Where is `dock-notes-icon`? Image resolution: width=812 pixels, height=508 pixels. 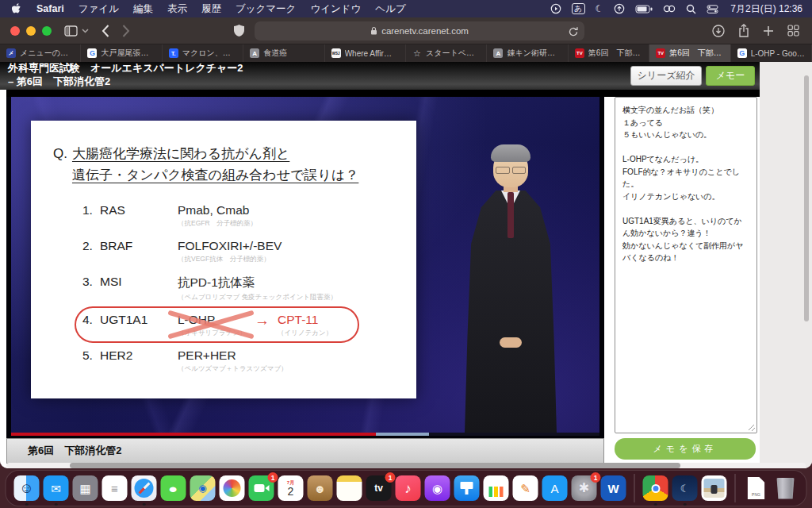 dock-notes-icon is located at coordinates (350, 488).